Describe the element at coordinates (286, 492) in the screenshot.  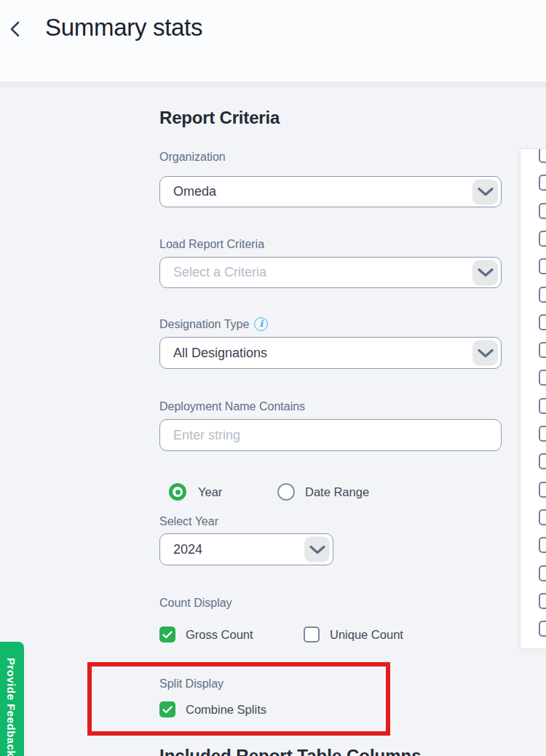
I see `radio-date-range` at that location.